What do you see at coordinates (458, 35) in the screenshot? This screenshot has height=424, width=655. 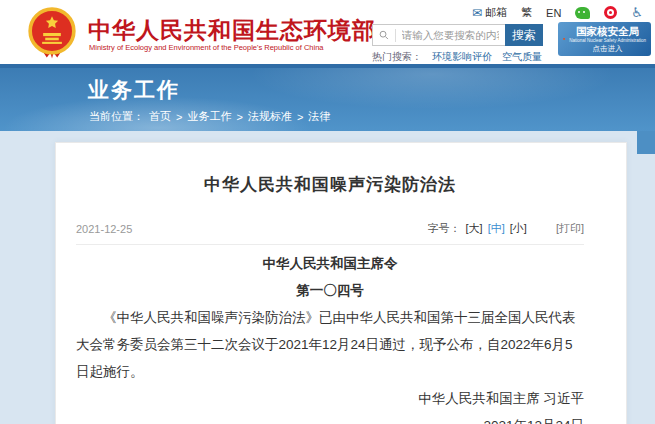 I see `search-box: 搜索` at bounding box center [458, 35].